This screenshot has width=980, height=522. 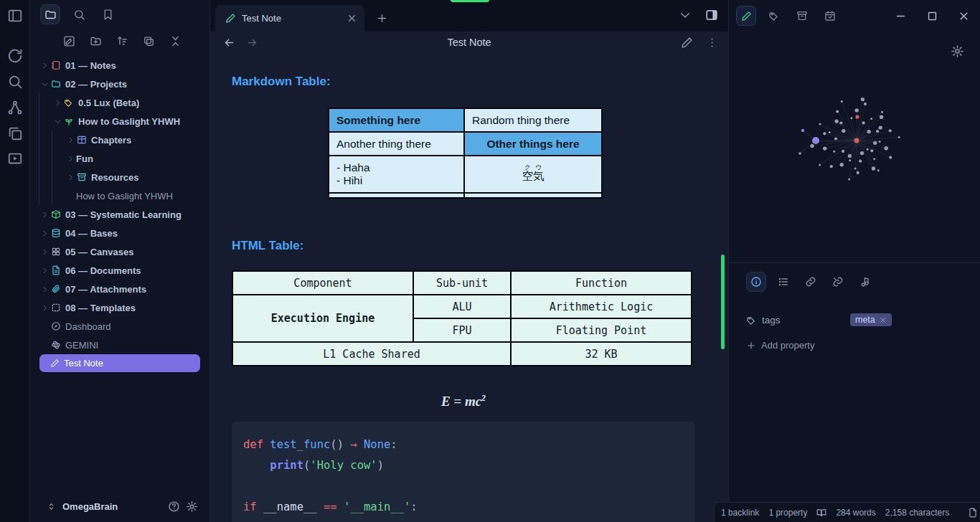 I want to click on tags-pane-tab, so click(x=774, y=16).